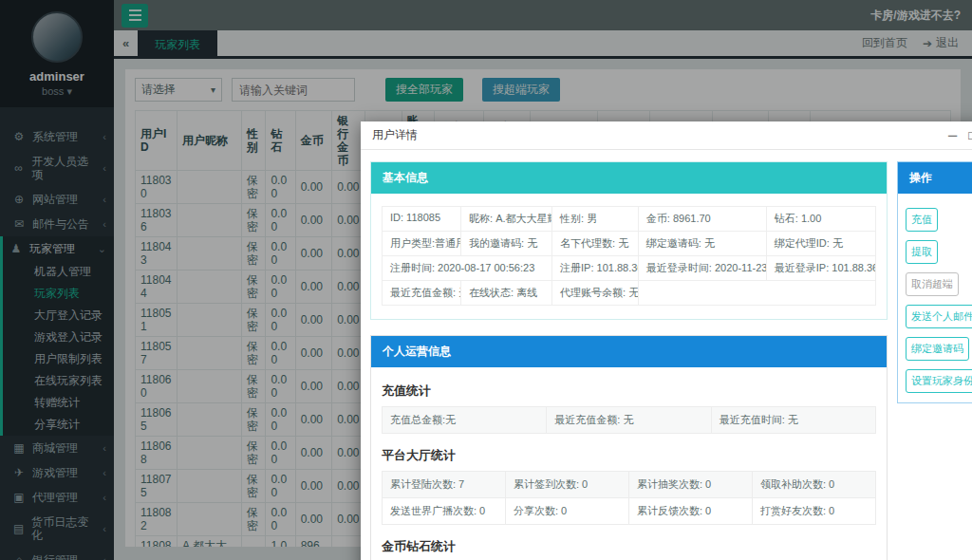  Describe the element at coordinates (628, 484) in the screenshot. I see `stat-row: 累计登陆次数: 7累计签到次数: 0累计抽奖次数: 0领取补助次数: 0` at that location.